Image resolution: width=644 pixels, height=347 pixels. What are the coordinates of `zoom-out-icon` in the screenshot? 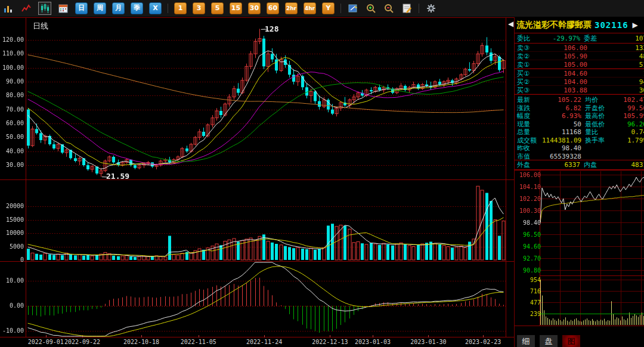 It's located at (389, 8).